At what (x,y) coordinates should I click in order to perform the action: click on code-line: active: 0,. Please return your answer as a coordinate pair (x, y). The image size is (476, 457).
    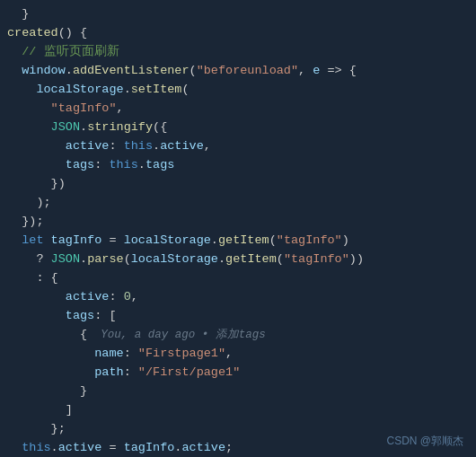
    Looking at the image, I should click on (238, 298).